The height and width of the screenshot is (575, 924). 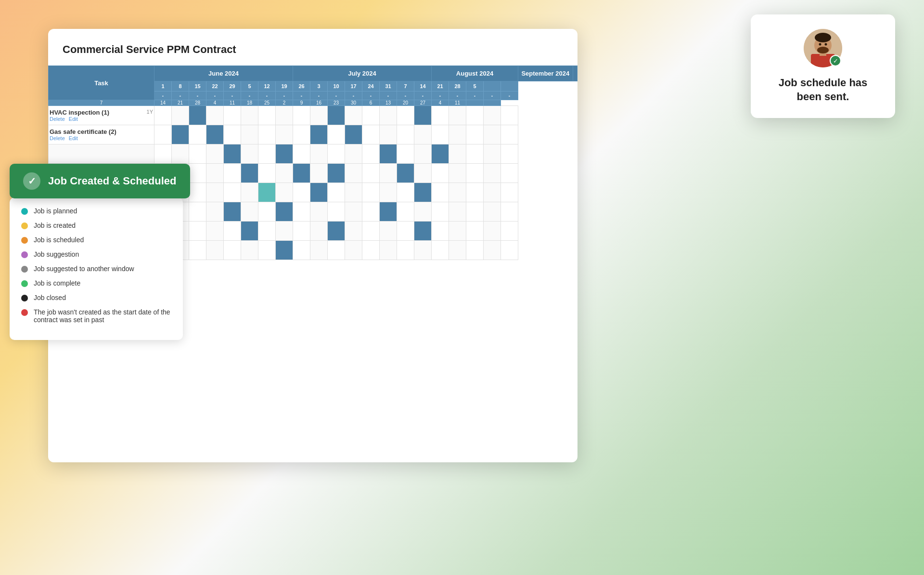 I want to click on task-action-delete-1: Delete, so click(x=57, y=138).